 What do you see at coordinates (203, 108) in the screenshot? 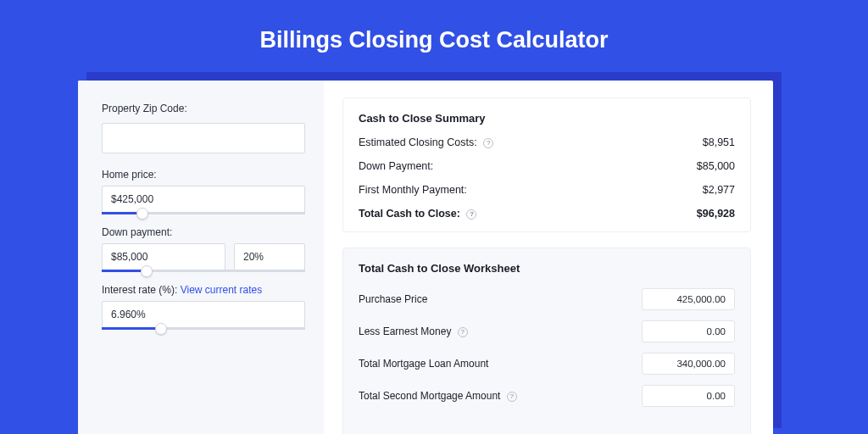
I see `zip-label: Property Zip Code:` at bounding box center [203, 108].